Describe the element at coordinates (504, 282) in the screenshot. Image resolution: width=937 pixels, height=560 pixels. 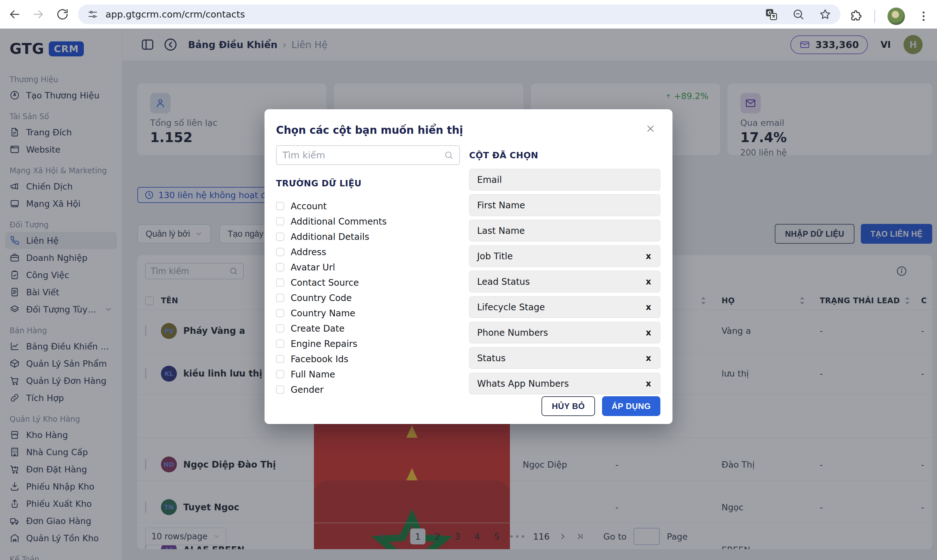
I see `chip-label: Lead Status` at that location.